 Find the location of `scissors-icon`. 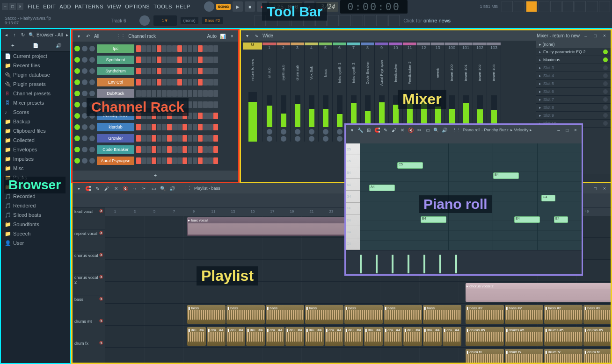

scissors-icon is located at coordinates (370, 21).